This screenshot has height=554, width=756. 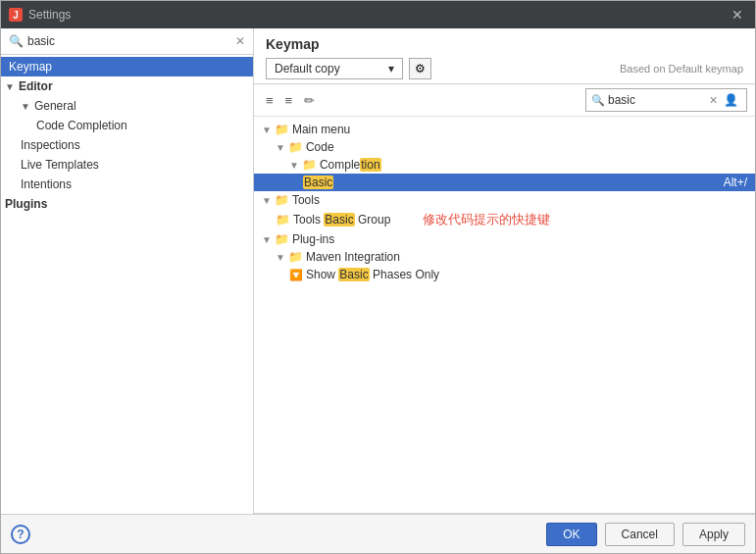 I want to click on plug-ins-label: Plug-ins, so click(x=314, y=239).